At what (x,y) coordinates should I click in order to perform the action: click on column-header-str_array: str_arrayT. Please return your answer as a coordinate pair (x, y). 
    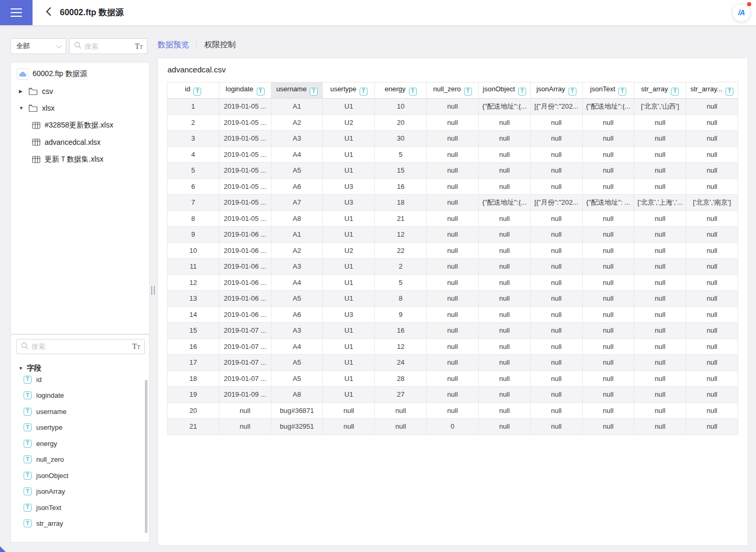
    Looking at the image, I should click on (660, 90).